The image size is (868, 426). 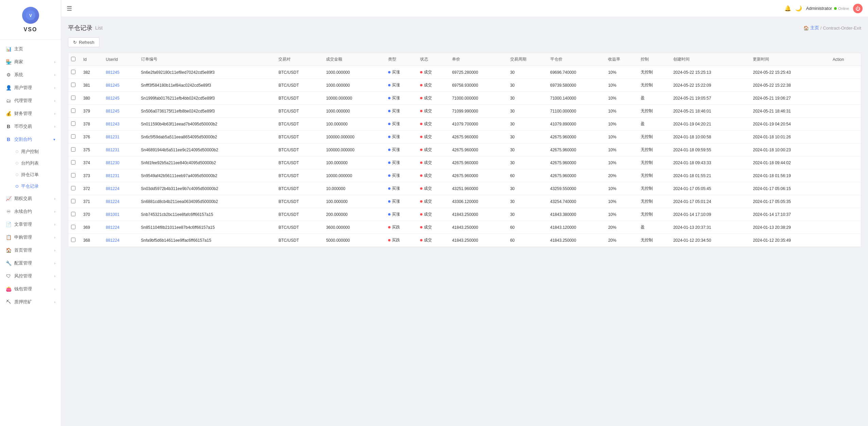 I want to click on cell-control: 无控制, so click(x=654, y=137).